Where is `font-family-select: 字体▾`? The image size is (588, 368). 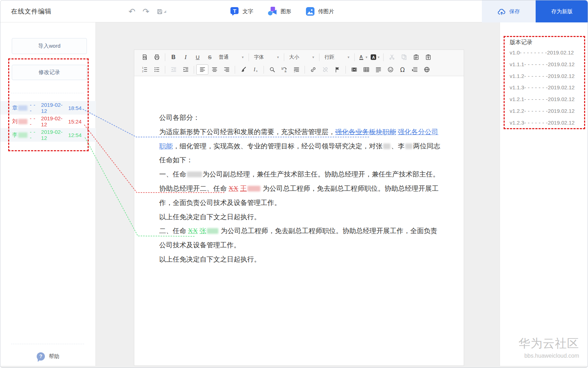
font-family-select: 字体▾ is located at coordinates (266, 57).